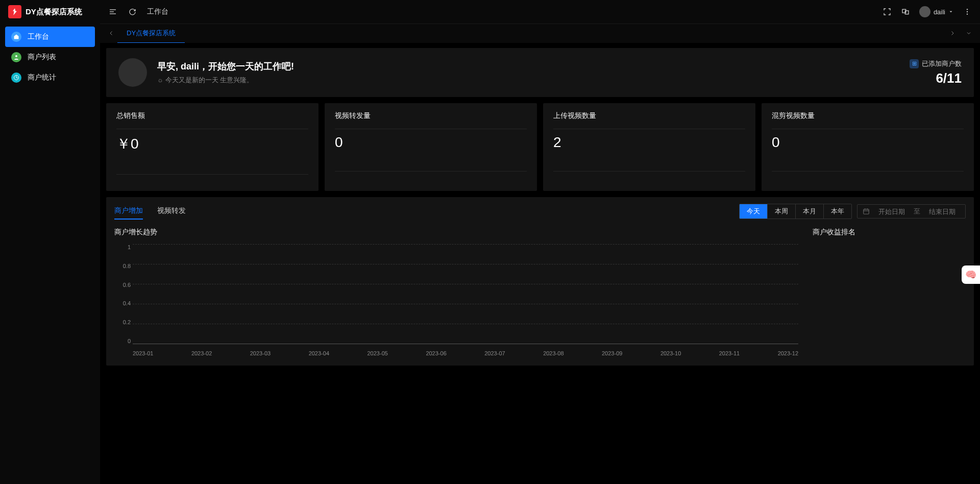 The width and height of the screenshot is (980, 484). What do you see at coordinates (113, 12) in the screenshot?
I see `collapse-icon` at bounding box center [113, 12].